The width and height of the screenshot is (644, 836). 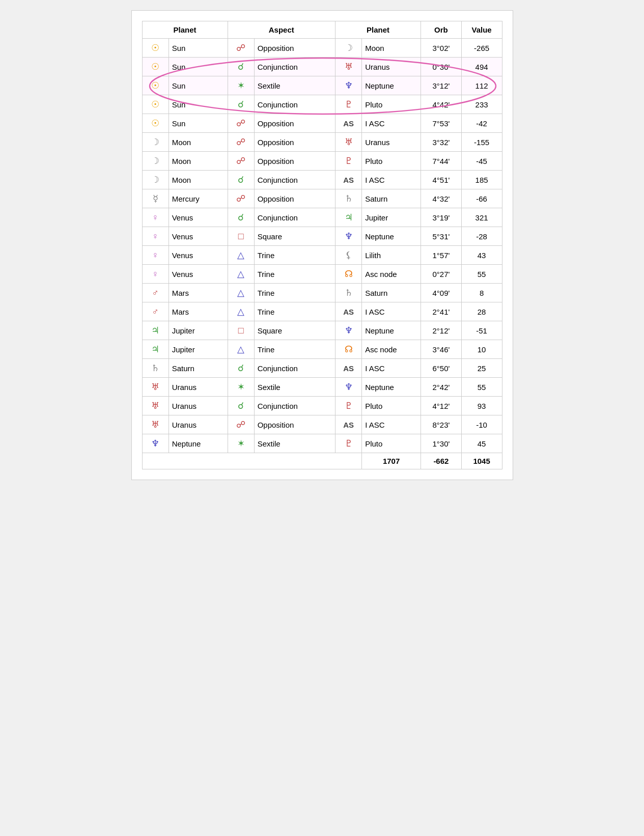 What do you see at coordinates (482, 236) in the screenshot?
I see `aspect-score: -28` at bounding box center [482, 236].